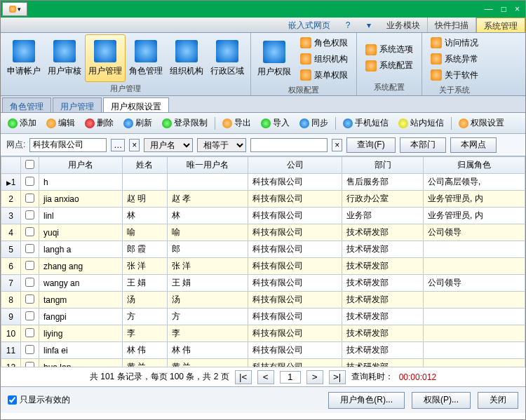 Image resolution: width=526 pixels, height=420 pixels. What do you see at coordinates (77, 105) in the screenshot?
I see `sub-tab-1: 用户管理` at bounding box center [77, 105].